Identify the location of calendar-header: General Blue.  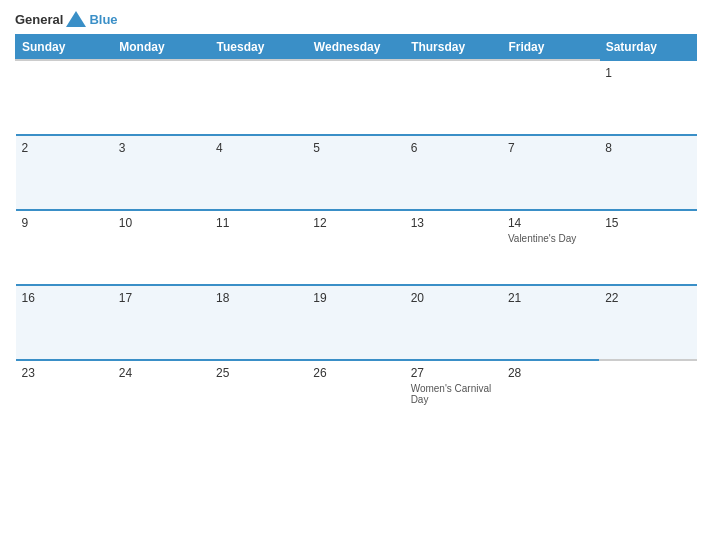
(356, 19).